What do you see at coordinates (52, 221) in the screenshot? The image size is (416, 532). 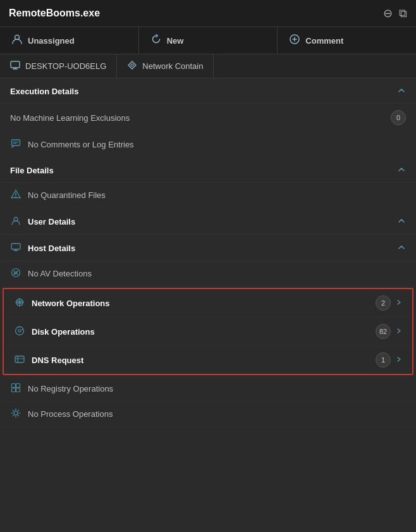 I see `user-details-title: User Details` at bounding box center [52, 221].